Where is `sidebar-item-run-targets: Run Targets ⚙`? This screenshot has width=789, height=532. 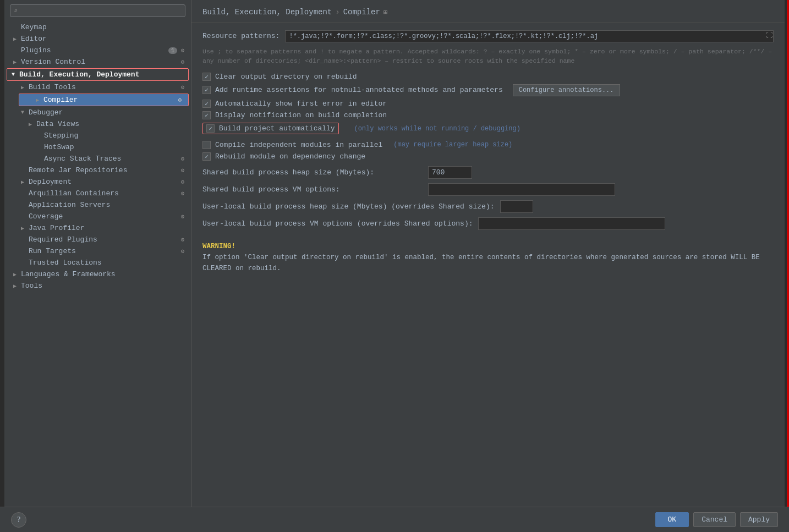 sidebar-item-run-targets: Run Targets ⚙ is located at coordinates (98, 251).